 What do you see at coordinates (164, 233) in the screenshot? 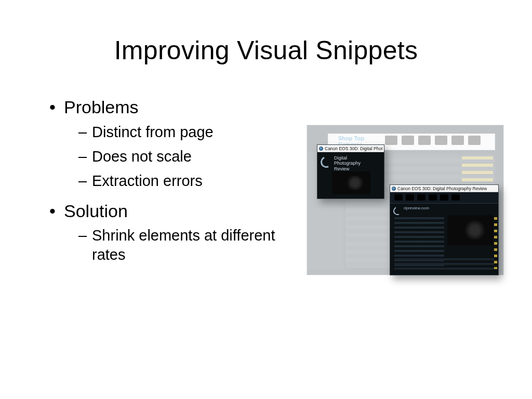
I see `bullet-solution: Solution Shrink elements at different ra…` at bounding box center [164, 233].